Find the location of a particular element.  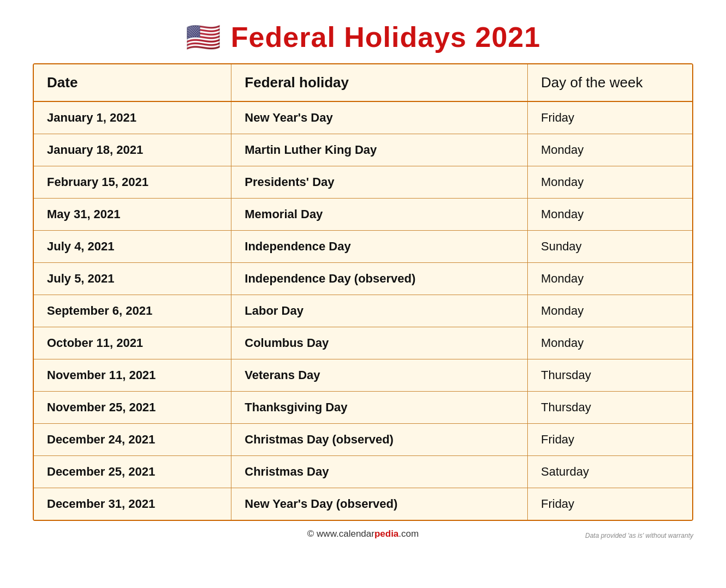

cell-date: December 25, 2021 is located at coordinates (133, 472).